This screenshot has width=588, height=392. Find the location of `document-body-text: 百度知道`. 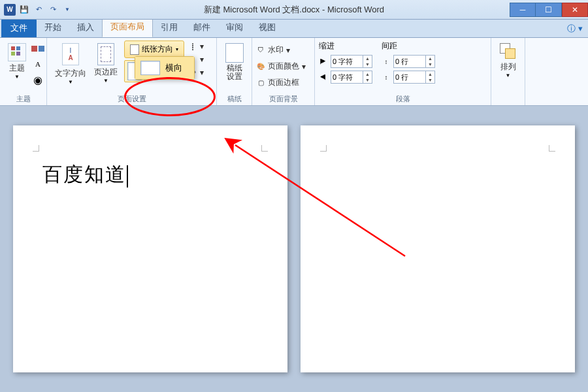

document-body-text: 百度知道 is located at coordinates (85, 175).